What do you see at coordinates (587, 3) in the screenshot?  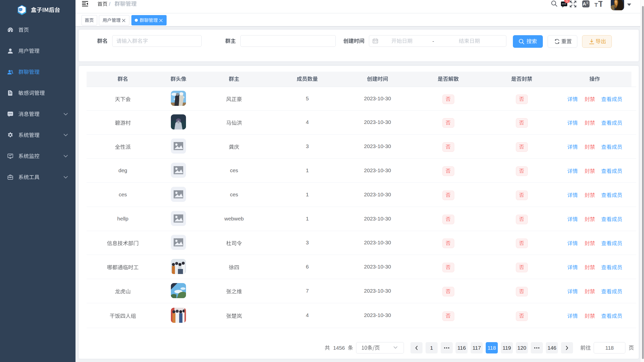 I see `svg-text: 文` at bounding box center [587, 3].